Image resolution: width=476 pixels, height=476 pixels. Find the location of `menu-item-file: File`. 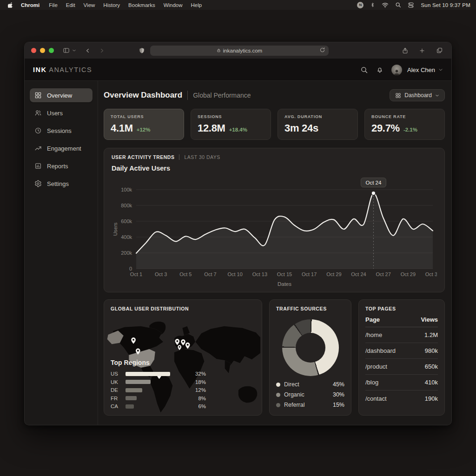

menu-item-file: File is located at coordinates (53, 5).